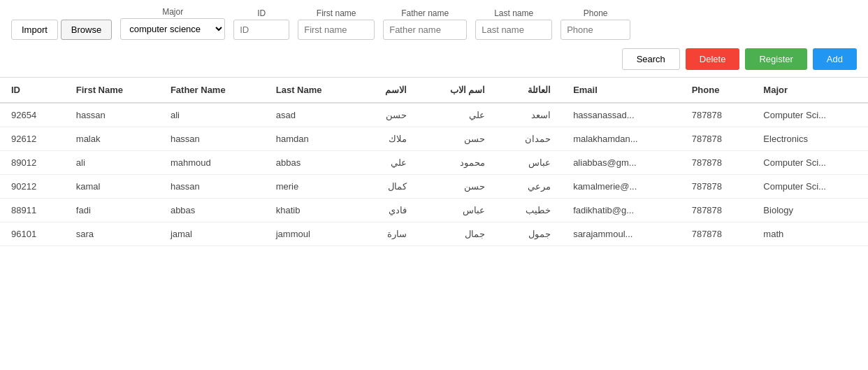  Describe the element at coordinates (434, 187) in the screenshot. I see `table-row: 90212 kamal hassan merie كمال حسن مرعي k…` at that location.